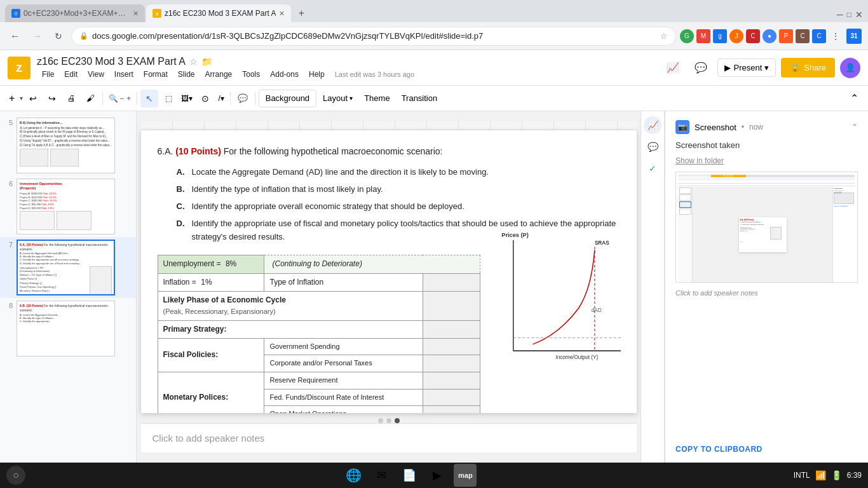  What do you see at coordinates (338, 98) in the screenshot?
I see `layout-button: Layout ▾` at bounding box center [338, 98].